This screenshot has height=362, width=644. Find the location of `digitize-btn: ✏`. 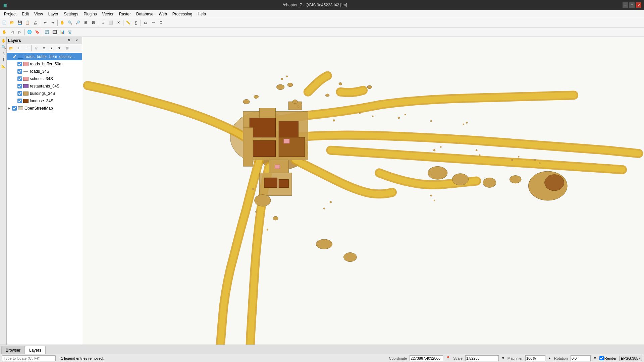

digitize-btn: ✏ is located at coordinates (153, 23).